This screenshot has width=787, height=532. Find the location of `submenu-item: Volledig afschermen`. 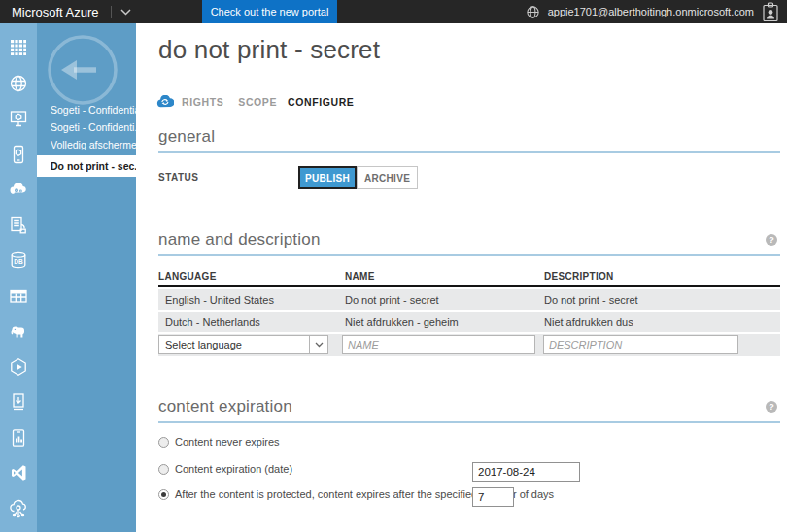

submenu-item: Volledig afschermen is located at coordinates (86, 145).